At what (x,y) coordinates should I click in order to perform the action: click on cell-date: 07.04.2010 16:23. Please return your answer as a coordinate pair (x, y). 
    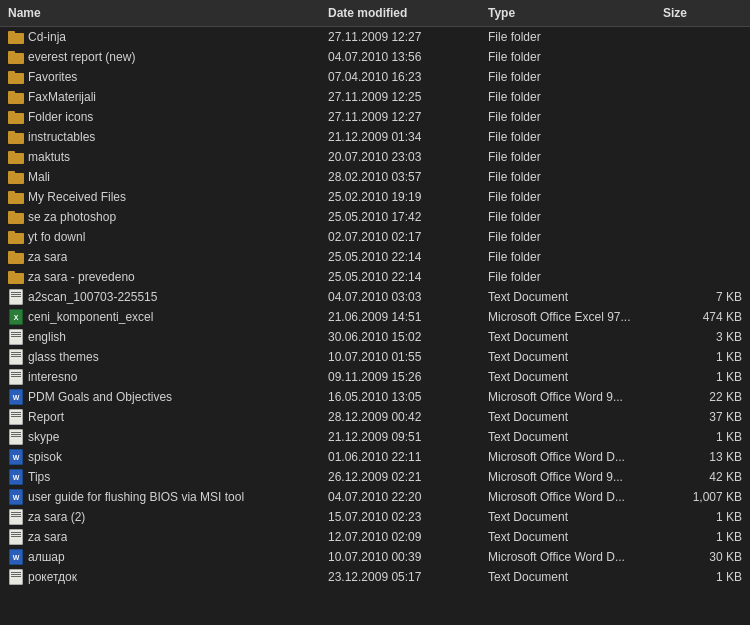
    Looking at the image, I should click on (400, 77).